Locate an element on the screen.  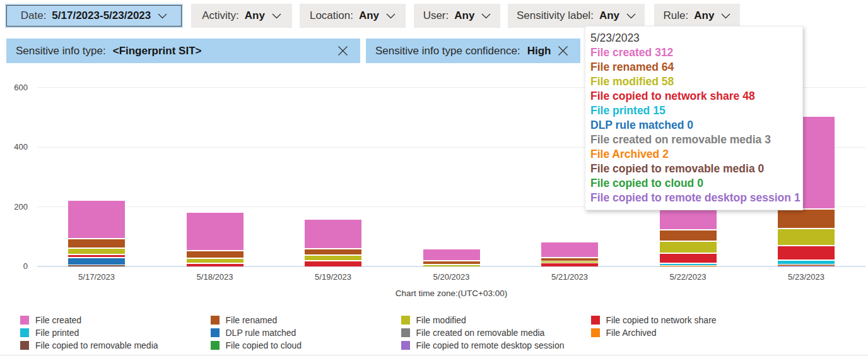
filter-sensitivity-label-chevron is located at coordinates (631, 16).